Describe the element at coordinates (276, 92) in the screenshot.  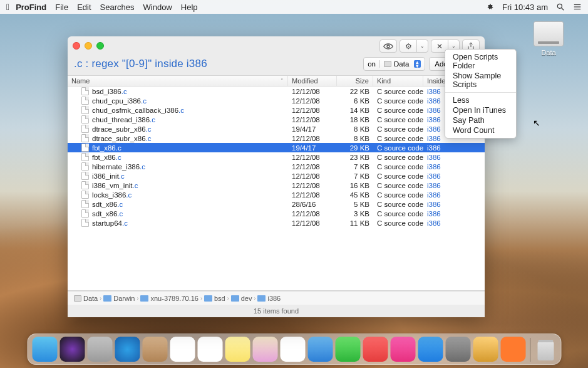
I see `table-row: bsd_i386.c12/12/0822 KBC source codei386` at that location.